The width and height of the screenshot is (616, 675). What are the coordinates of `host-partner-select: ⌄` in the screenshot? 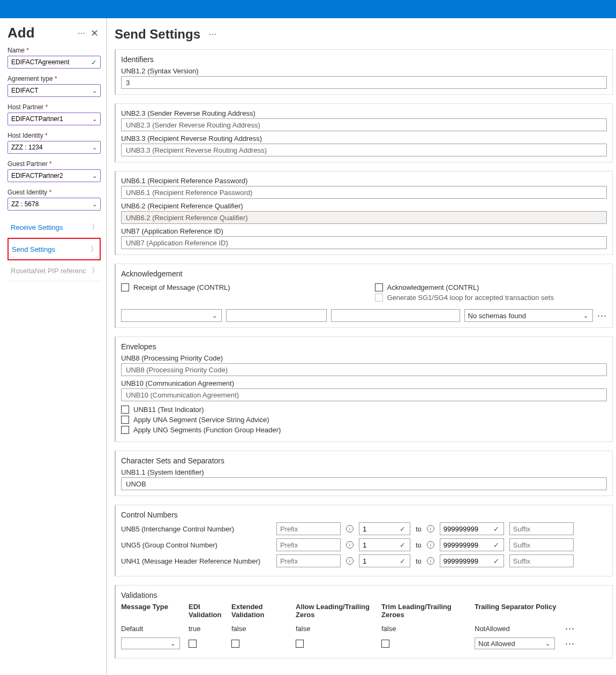 It's located at (54, 119).